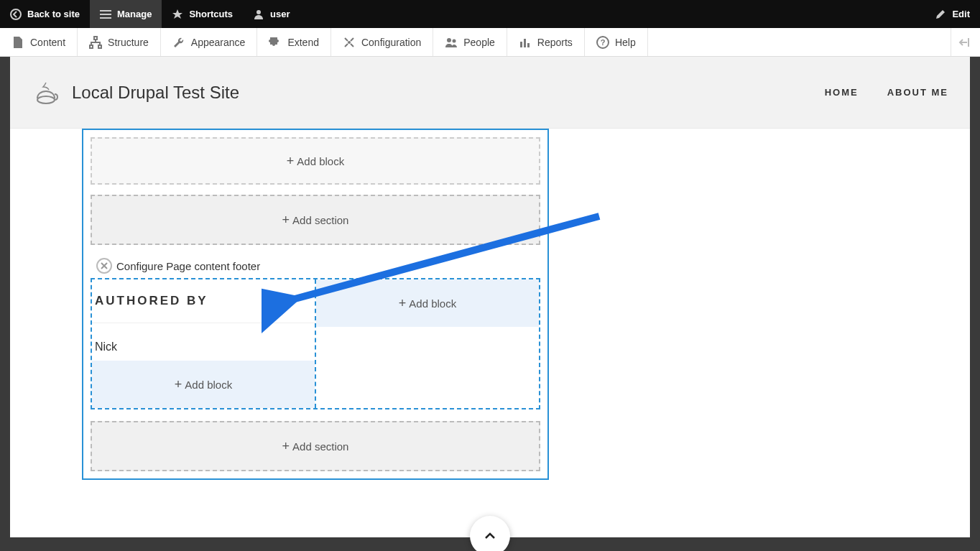  What do you see at coordinates (128, 42) in the screenshot?
I see `menu-structure-label: Structure` at bounding box center [128, 42].